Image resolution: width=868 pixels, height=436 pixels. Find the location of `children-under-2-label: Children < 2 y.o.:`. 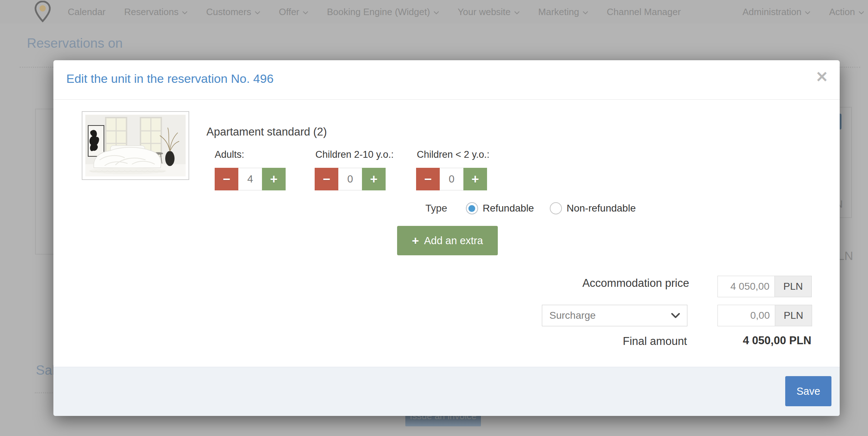

children-under-2-label: Children < 2 y.o.: is located at coordinates (453, 155).